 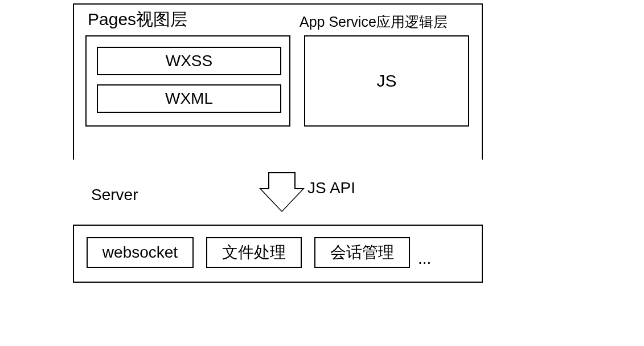 I want to click on websocket-box: websocket, so click(x=140, y=253).